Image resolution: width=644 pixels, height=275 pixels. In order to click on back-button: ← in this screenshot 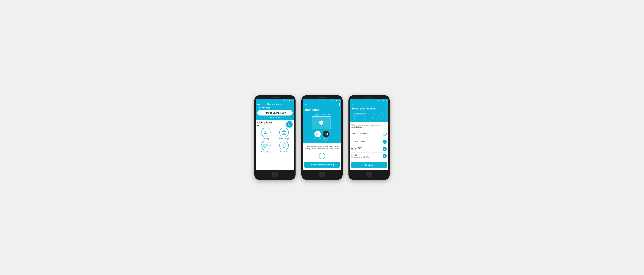, I will do `click(306, 105)`.